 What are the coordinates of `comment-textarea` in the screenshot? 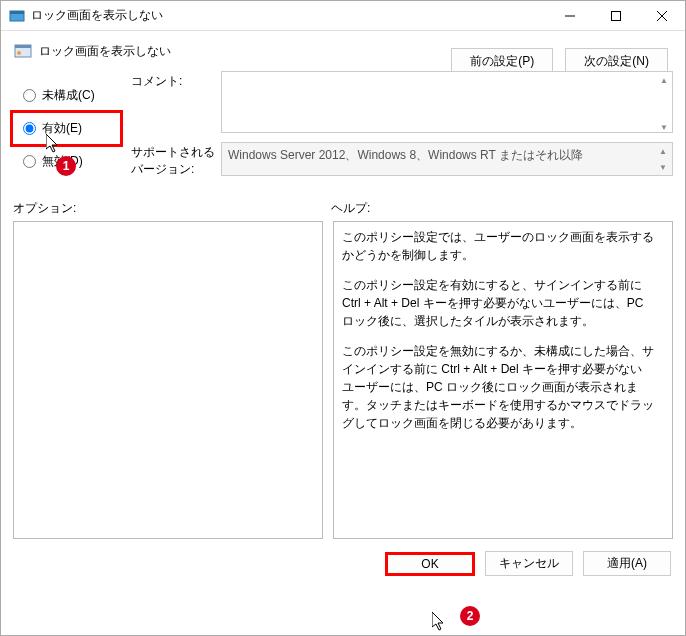 It's located at (447, 102).